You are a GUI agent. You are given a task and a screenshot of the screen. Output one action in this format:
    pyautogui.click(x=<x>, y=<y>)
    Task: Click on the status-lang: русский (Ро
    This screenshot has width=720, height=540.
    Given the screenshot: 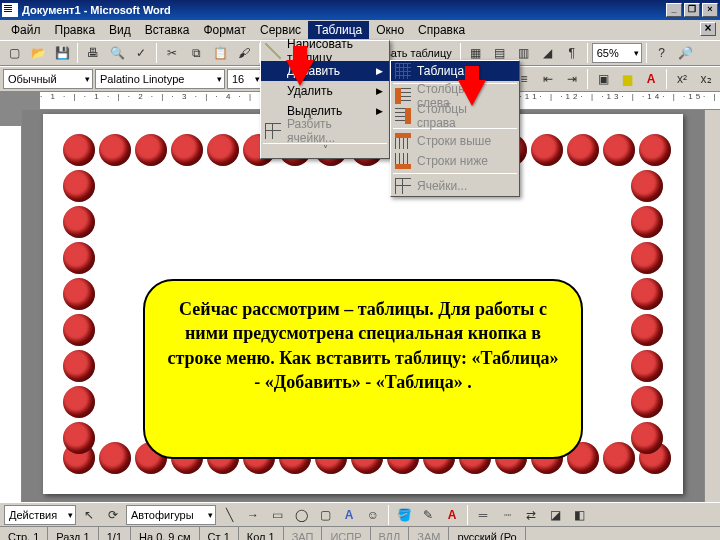 What is the action you would take?
    pyautogui.click(x=487, y=534)
    